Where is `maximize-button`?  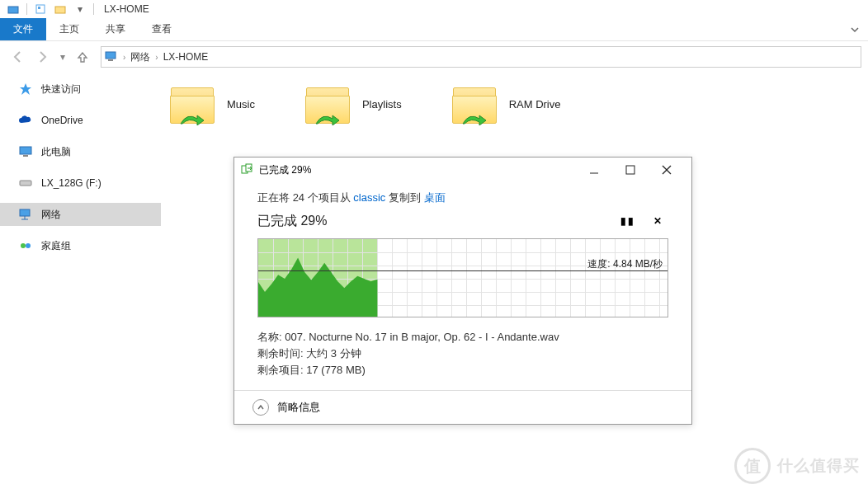
maximize-button is located at coordinates (630, 170).